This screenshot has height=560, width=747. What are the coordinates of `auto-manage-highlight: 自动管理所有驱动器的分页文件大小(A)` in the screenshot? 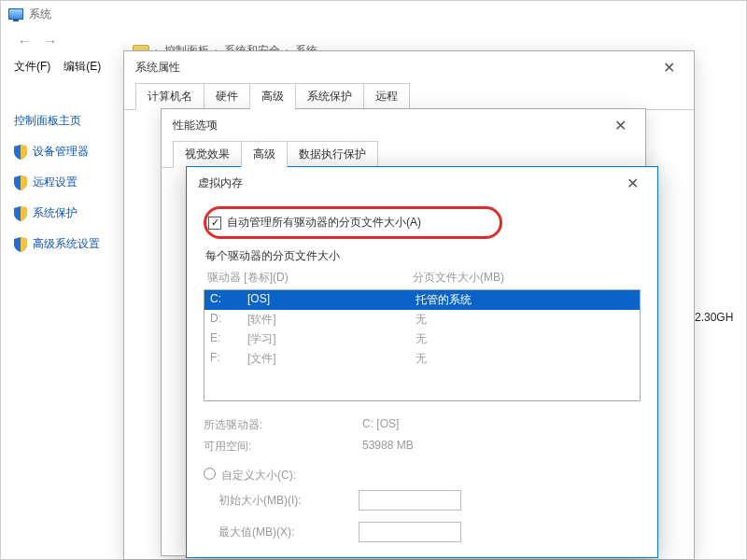 It's located at (353, 222).